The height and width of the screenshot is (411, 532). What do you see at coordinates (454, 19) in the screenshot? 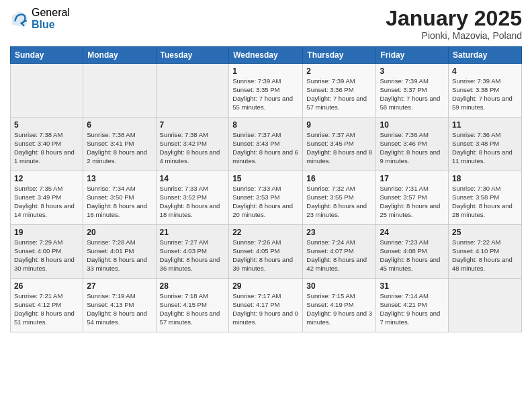
I see `month-title: January 2025` at bounding box center [454, 19].